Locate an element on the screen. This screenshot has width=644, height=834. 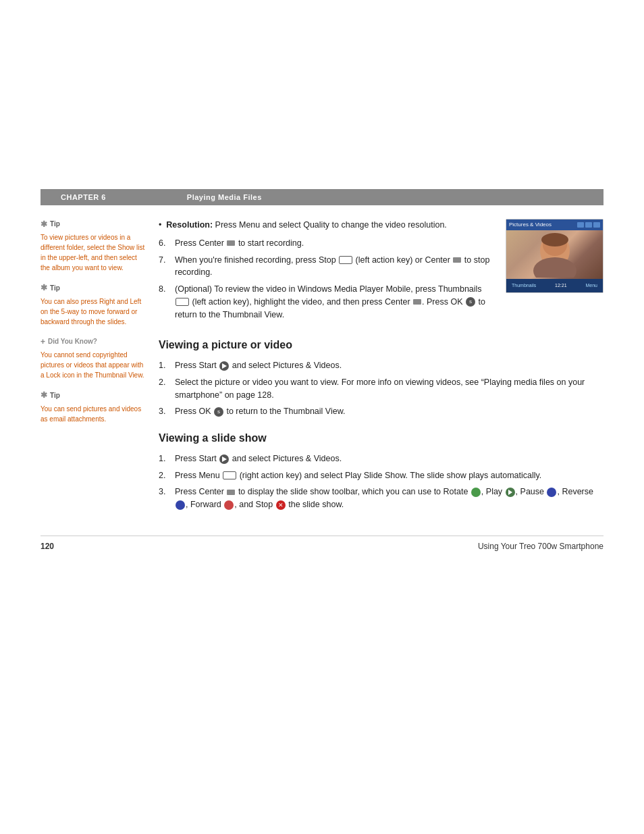
chapter-title: Playing Media Files is located at coordinates (224, 197).